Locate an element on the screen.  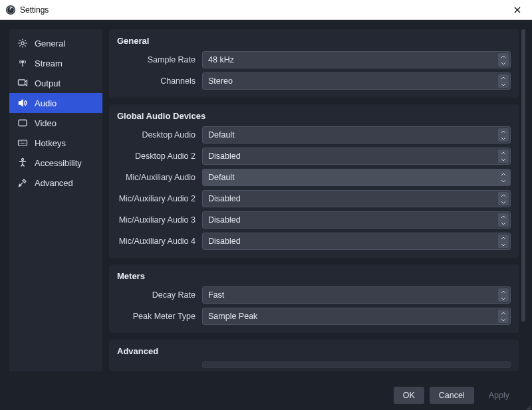
footer: OK Cancel Apply is located at coordinates (266, 395).